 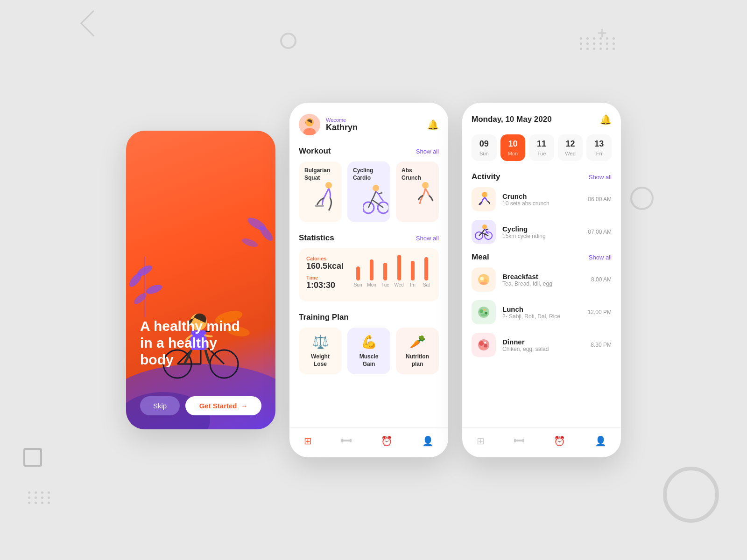 I want to click on nav-profile-icon: 👤, so click(x=428, y=441).